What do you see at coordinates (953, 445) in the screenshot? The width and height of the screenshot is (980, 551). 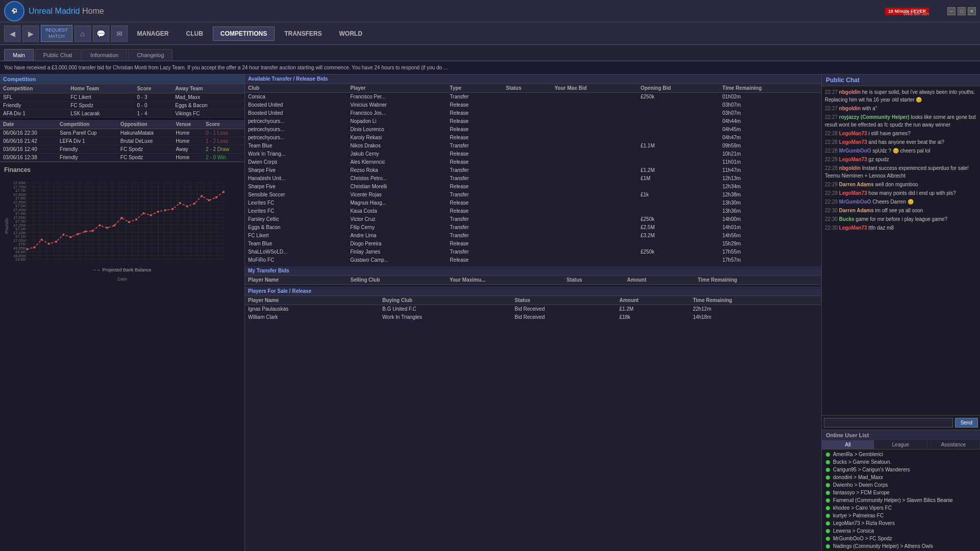 I see `online-tab-assistance: Assistance` at bounding box center [953, 445].